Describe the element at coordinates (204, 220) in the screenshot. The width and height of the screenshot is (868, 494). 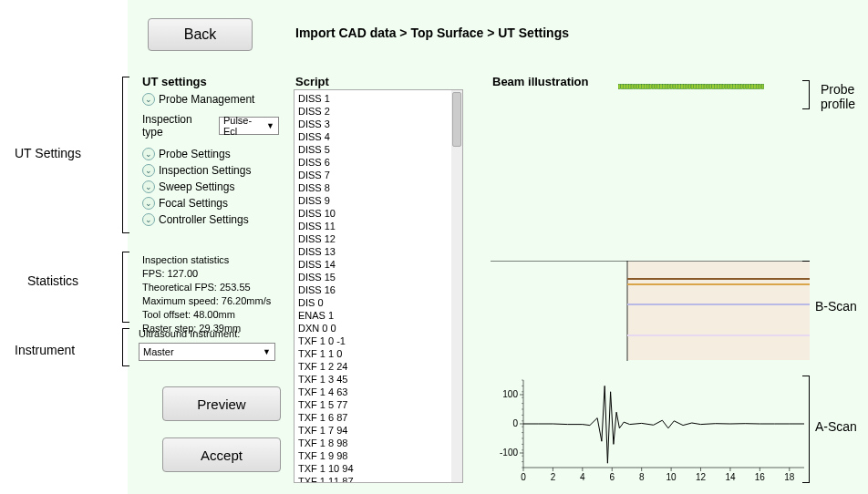
I see `tree-item-label: Controller Settings` at that location.